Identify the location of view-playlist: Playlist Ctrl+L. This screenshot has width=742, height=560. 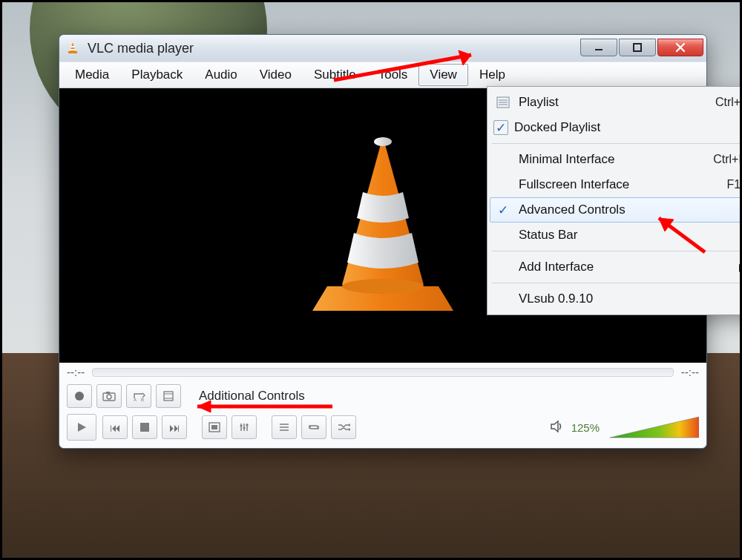
(616, 102).